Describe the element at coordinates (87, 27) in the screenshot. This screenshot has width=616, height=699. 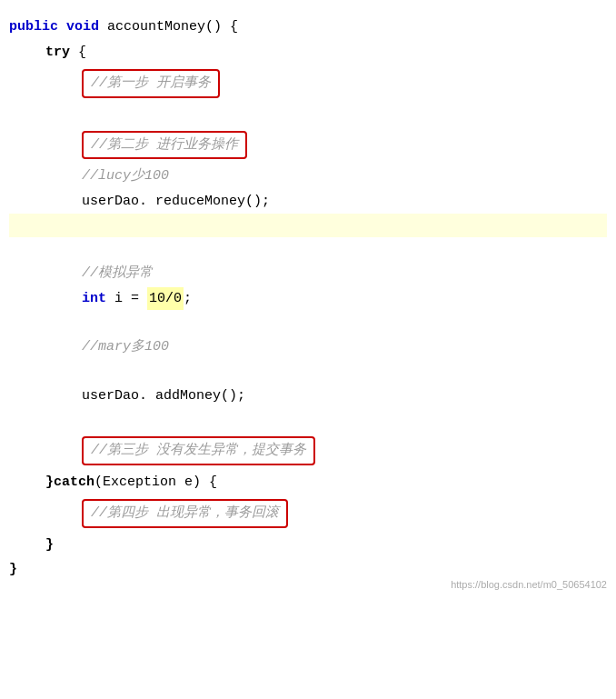
I see `keyword-void: void` at that location.